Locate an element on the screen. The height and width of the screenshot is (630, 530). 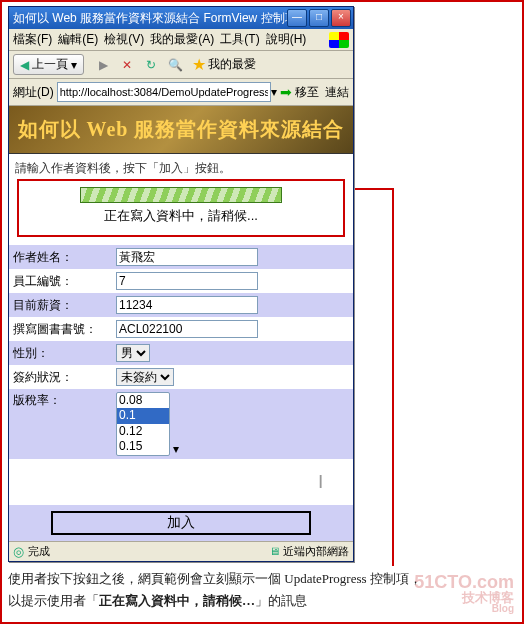
emp-no-input is located at coordinates (187, 281).